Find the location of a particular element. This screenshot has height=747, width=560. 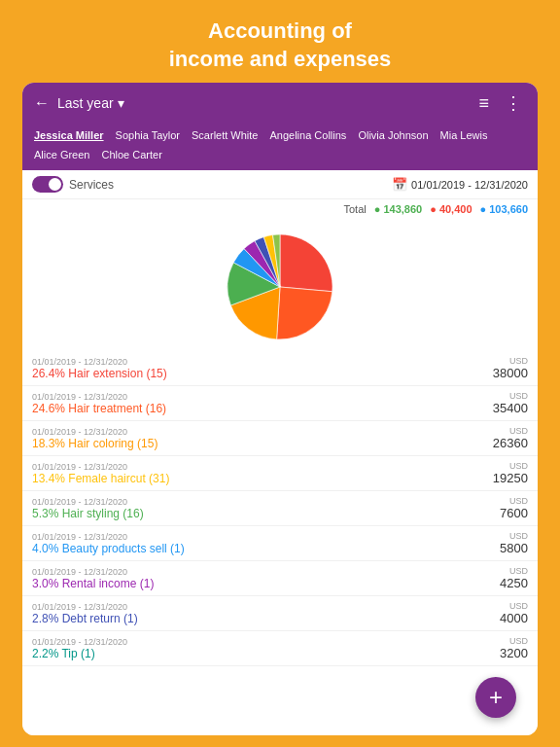

item-name: 3.0% Rental income (1) is located at coordinates (93, 584).